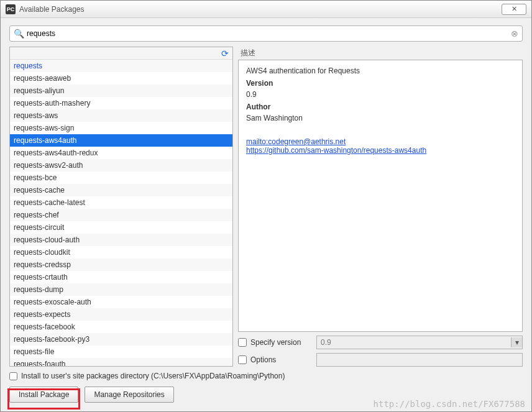  Describe the element at coordinates (380, 53) in the screenshot. I see `description-label: 描述` at that location.